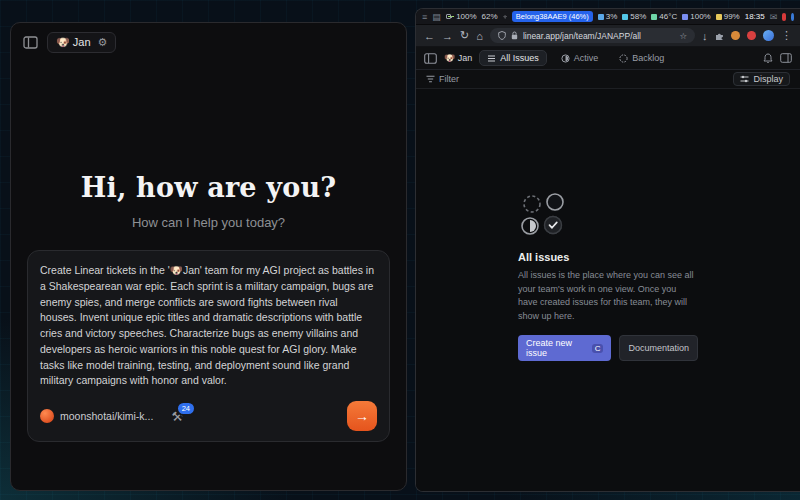  What do you see at coordinates (608, 58) in the screenshot?
I see `linear-header: 🐶 Jan All Issues Active Backlog` at bounding box center [608, 58].